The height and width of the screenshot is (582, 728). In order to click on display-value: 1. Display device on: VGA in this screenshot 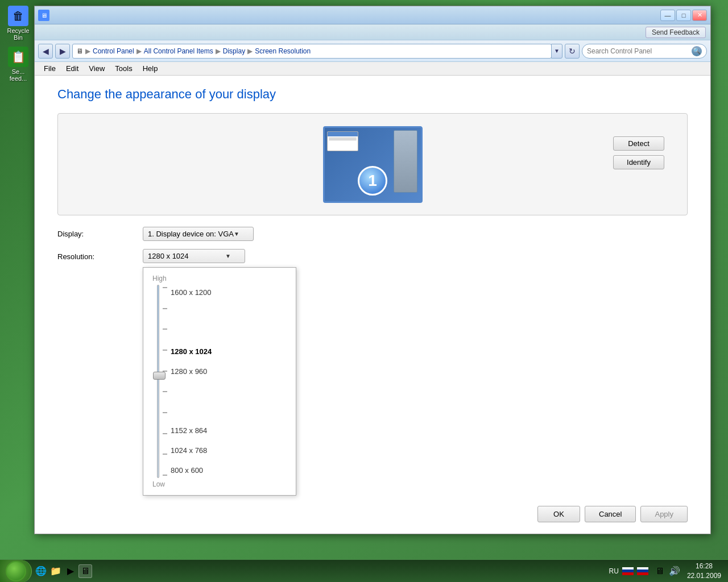, I will do `click(191, 234)`.